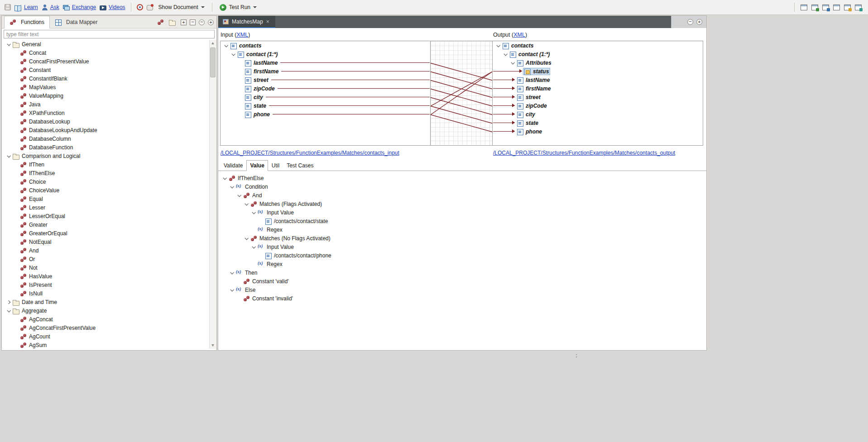 The image size is (868, 442). What do you see at coordinates (837, 7) in the screenshot?
I see `views-icon` at bounding box center [837, 7].